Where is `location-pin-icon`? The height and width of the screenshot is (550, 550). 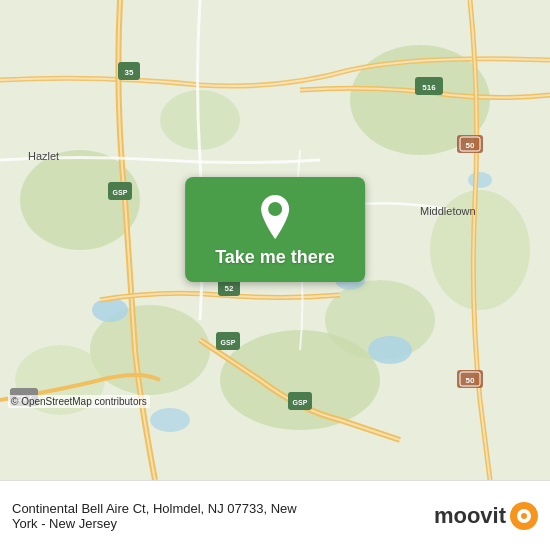
location-pin-icon is located at coordinates (275, 217).